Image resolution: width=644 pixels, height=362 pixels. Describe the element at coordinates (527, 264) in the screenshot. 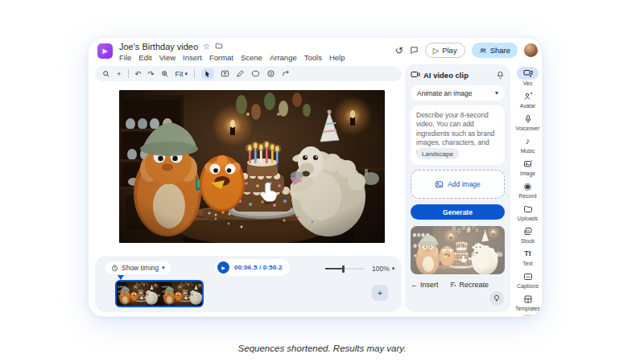

I see `sidebar-item-label: Text` at that location.